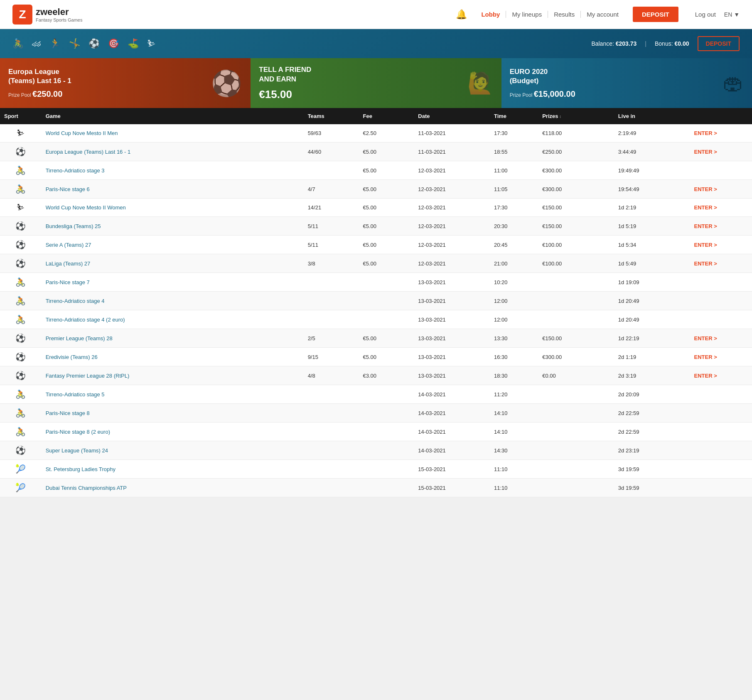 This screenshot has width=752, height=700. What do you see at coordinates (386, 432) in the screenshot?
I see `fee-cell` at bounding box center [386, 432].